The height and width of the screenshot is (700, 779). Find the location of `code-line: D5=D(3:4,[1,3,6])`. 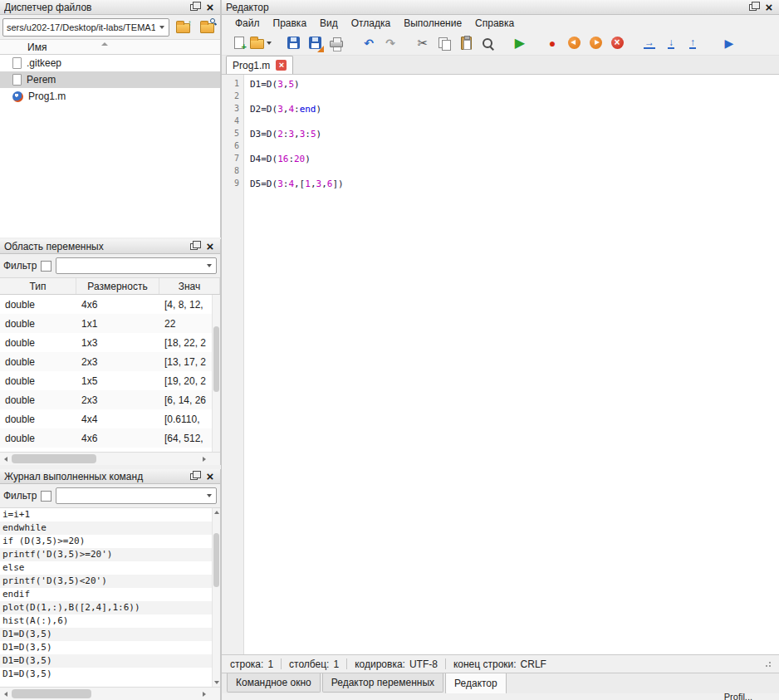

code-line: D5=D(3:4,[1,3,6]) is located at coordinates (515, 184).